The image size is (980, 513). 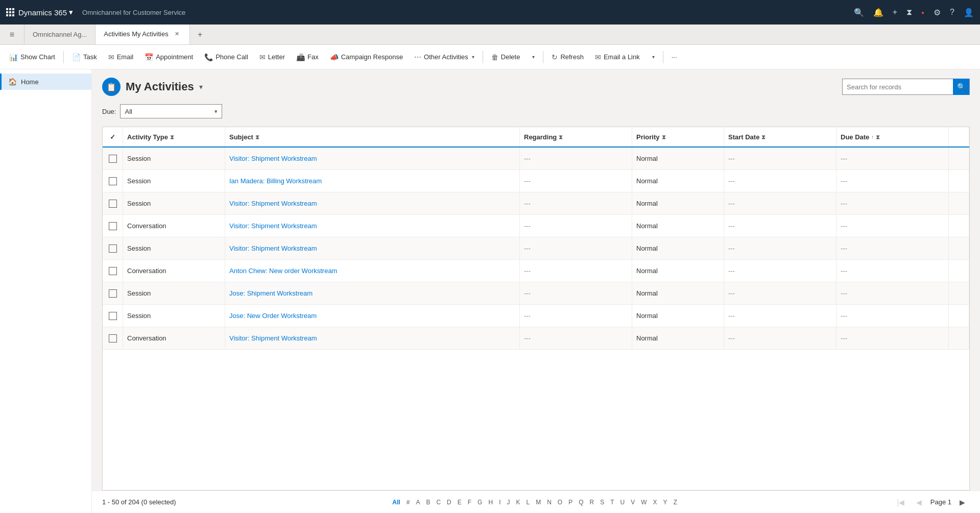 What do you see at coordinates (113, 181) in the screenshot?
I see `row-2-check` at bounding box center [113, 181].